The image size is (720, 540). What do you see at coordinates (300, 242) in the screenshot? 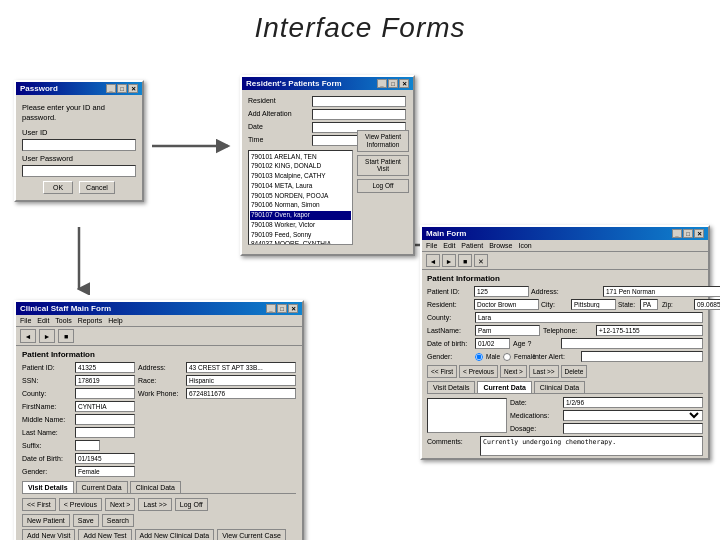
I see `list-item: 844037 MOORE, CYNTHIA` at bounding box center [300, 242].